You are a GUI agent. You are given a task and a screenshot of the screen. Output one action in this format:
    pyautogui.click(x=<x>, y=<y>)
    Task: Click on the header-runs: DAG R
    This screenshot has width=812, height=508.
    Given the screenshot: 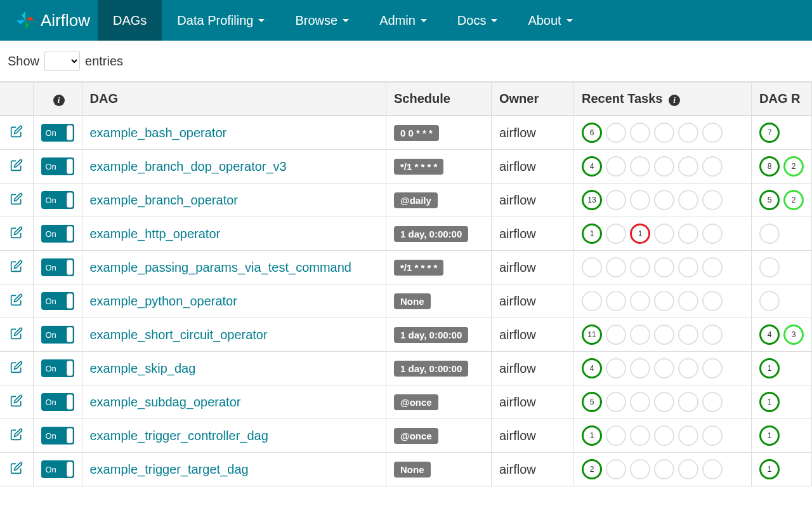 What is the action you would take?
    pyautogui.click(x=782, y=99)
    